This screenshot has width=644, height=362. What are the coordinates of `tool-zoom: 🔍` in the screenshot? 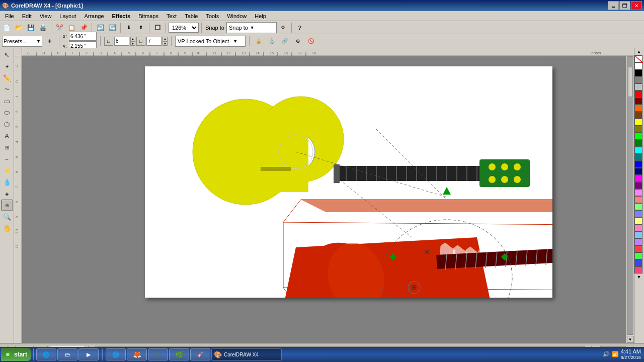 It's located at (7, 217).